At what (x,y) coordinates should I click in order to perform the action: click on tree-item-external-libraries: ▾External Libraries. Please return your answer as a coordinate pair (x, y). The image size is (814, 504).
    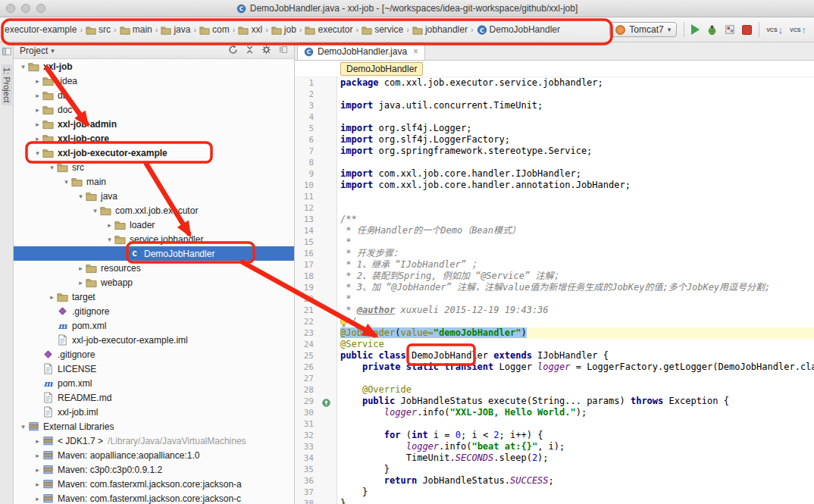
    Looking at the image, I should click on (154, 426).